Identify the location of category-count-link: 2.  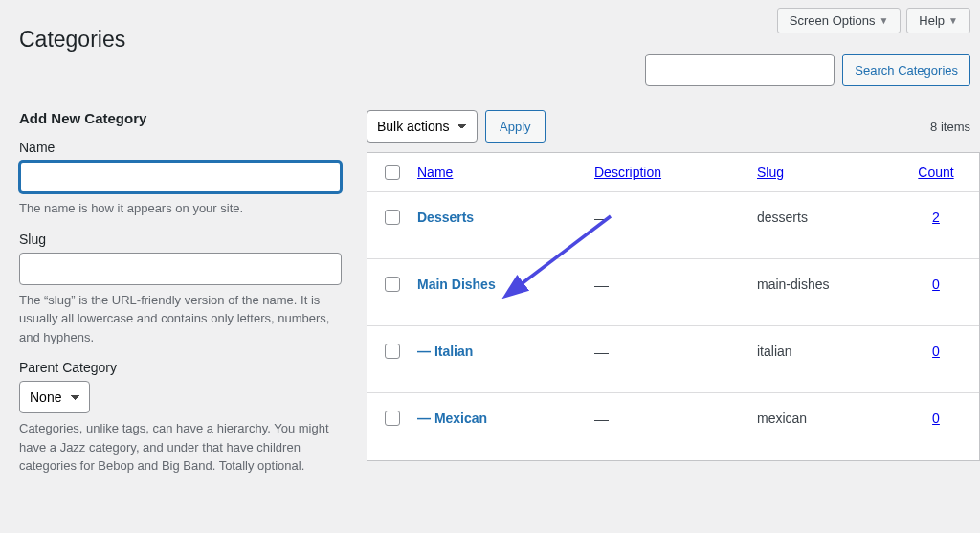
(936, 217).